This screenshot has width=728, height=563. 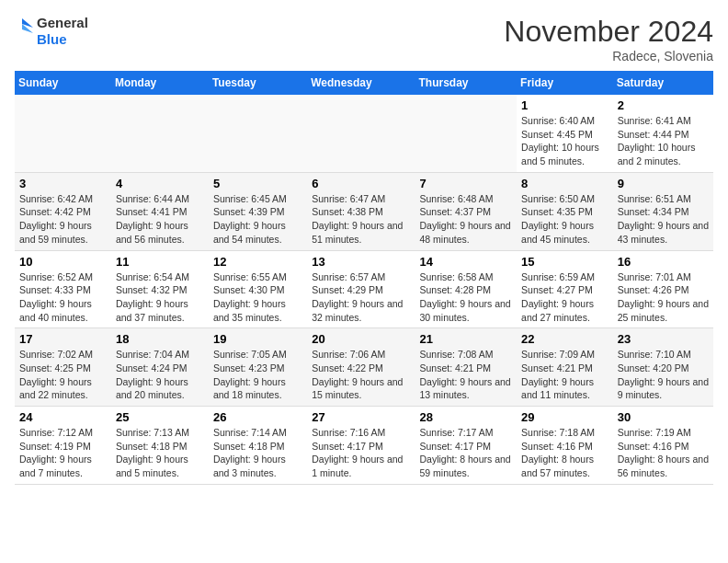 I want to click on logo-general-text: General, so click(x=63, y=23).